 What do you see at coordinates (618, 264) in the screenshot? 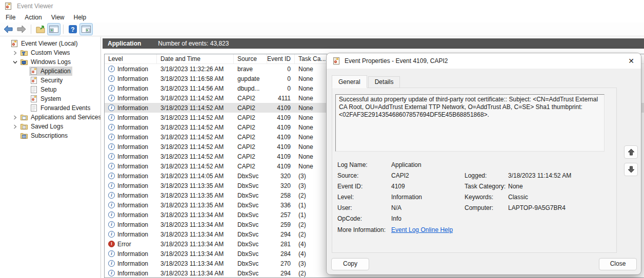
I see `close-button: Close` at bounding box center [618, 264].